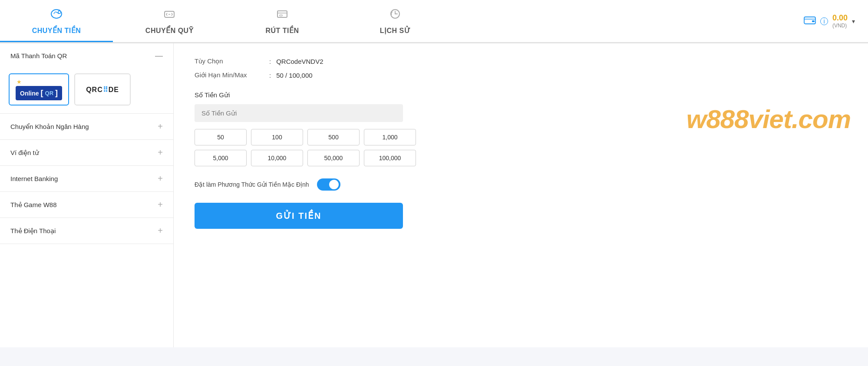 The image size is (868, 366). Describe the element at coordinates (169, 30) in the screenshot. I see `tab-chuyen-quy-label: CHUYỂN QUỸ` at that location.